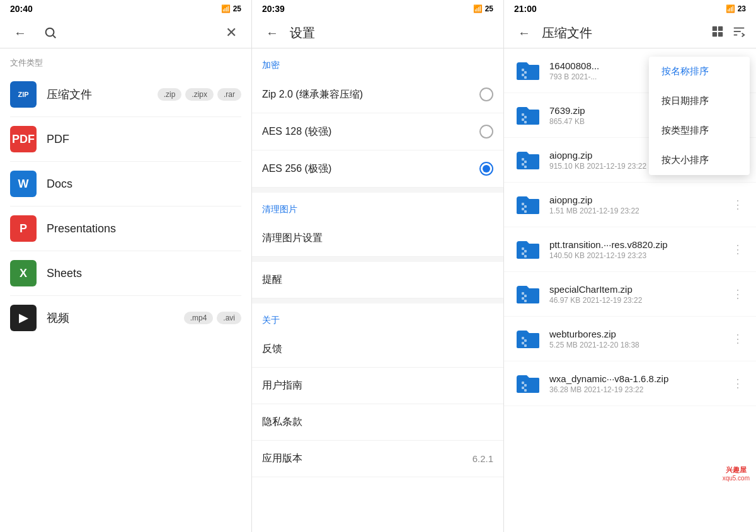 This screenshot has width=756, height=532. I want to click on zip-icon-f4, so click(527, 205).